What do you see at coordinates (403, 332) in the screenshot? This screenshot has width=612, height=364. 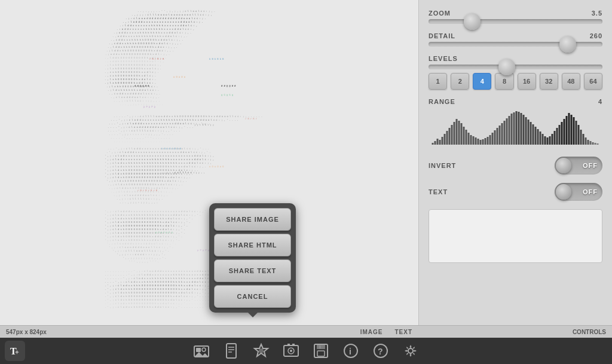 I see `tab-text: TEXT` at bounding box center [403, 332].